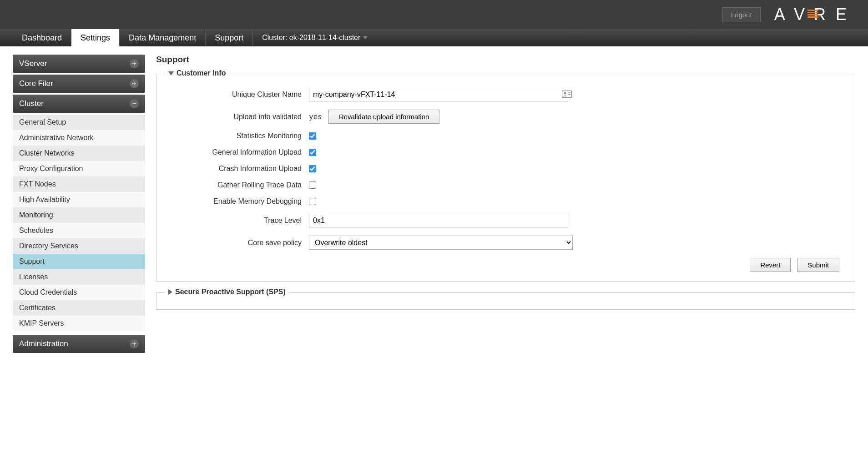 The height and width of the screenshot is (463, 868). I want to click on trace-level-input, so click(439, 221).